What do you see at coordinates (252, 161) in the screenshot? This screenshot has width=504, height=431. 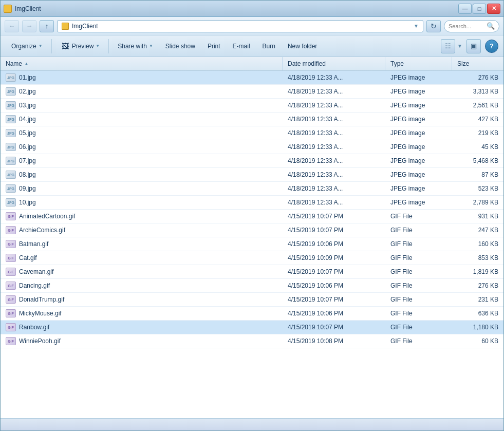 I see `table-row: JPG 07.jpg 4/18/2019 12:33 A... JPEG ima…` at bounding box center [252, 161].